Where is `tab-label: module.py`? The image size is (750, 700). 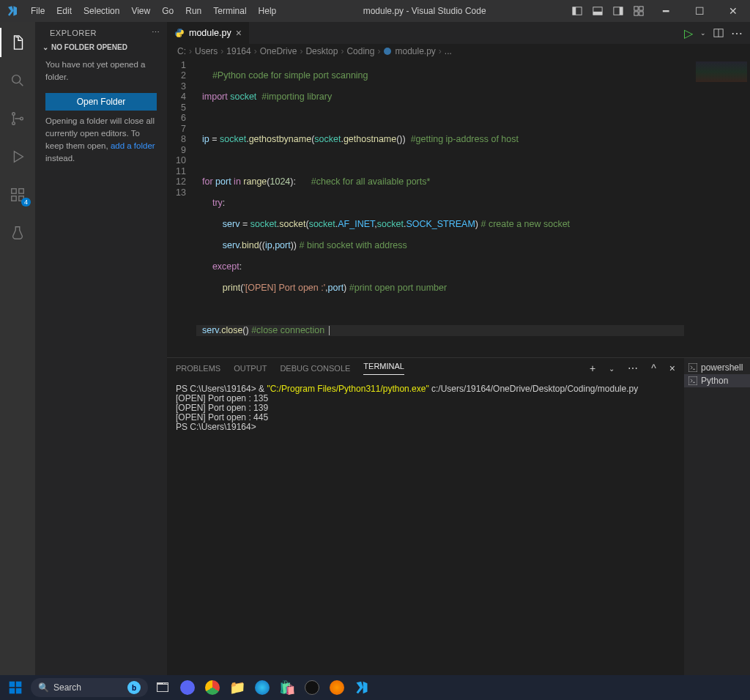 tab-label: module.py is located at coordinates (210, 33).